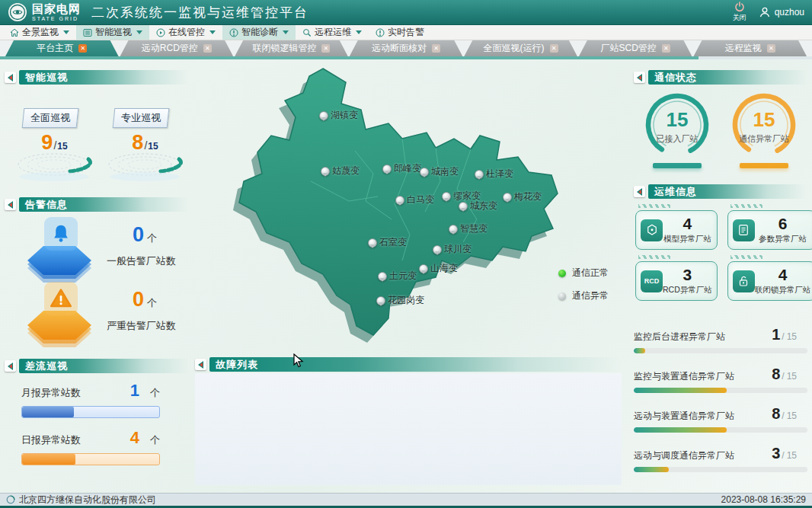 This screenshot has height=508, width=812. What do you see at coordinates (291, 49) in the screenshot?
I see `tab-interlock-logic: 联闭锁逻辑管控✕` at bounding box center [291, 49].